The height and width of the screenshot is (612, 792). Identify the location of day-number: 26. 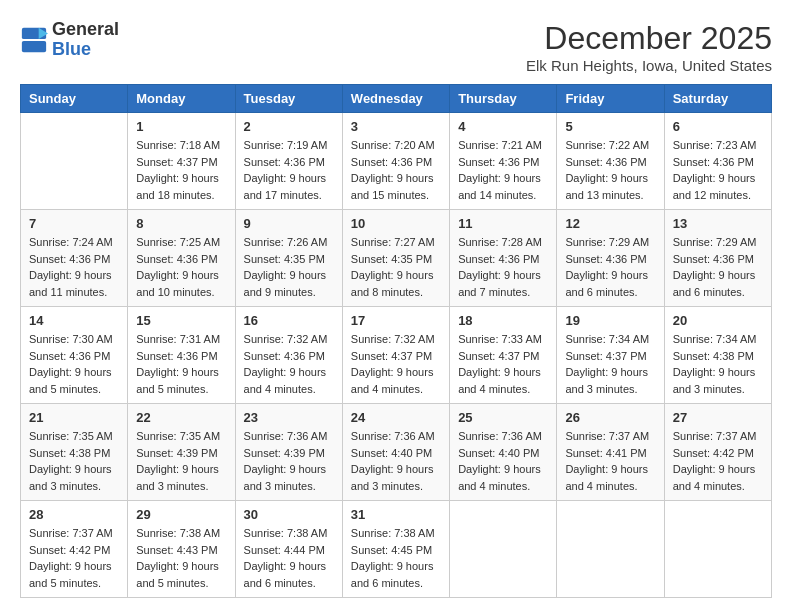
(610, 418).